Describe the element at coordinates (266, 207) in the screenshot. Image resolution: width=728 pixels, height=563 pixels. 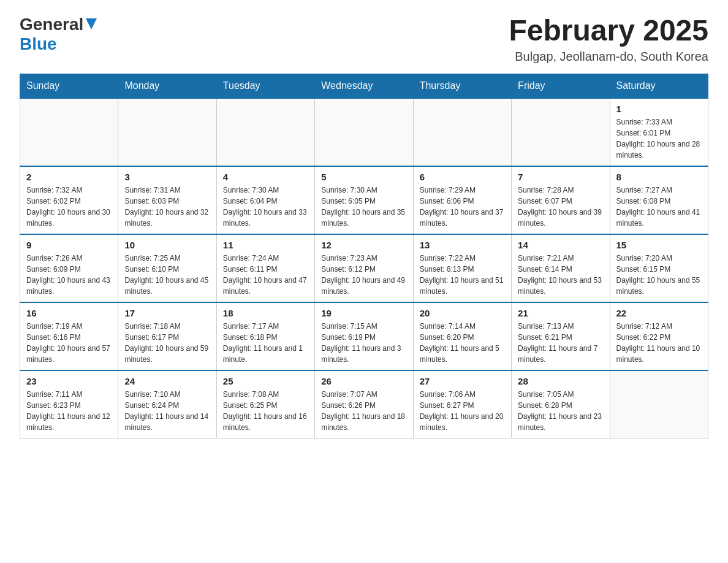
I see `day-info: Sunrise: 7:30 AM Sunset: 6:04 PM Dayligh…` at that location.